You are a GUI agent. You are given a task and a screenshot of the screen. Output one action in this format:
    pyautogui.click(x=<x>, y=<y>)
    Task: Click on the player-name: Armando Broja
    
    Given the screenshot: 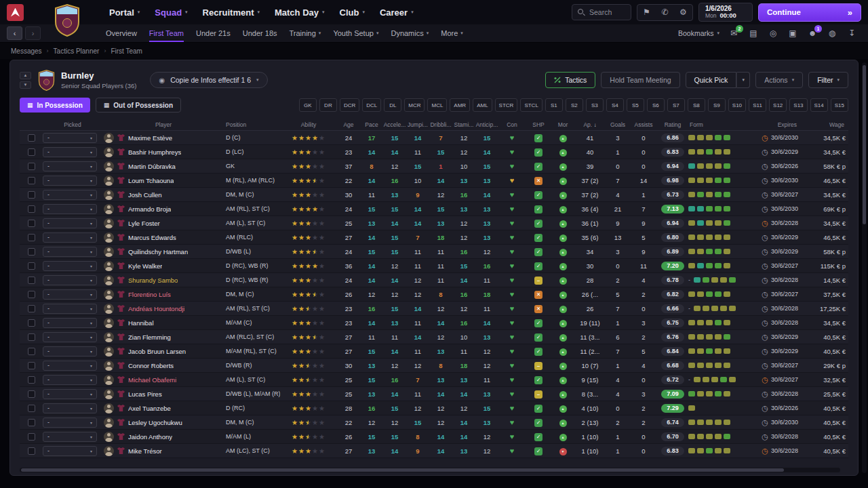 What is the action you would take?
    pyautogui.click(x=149, y=209)
    